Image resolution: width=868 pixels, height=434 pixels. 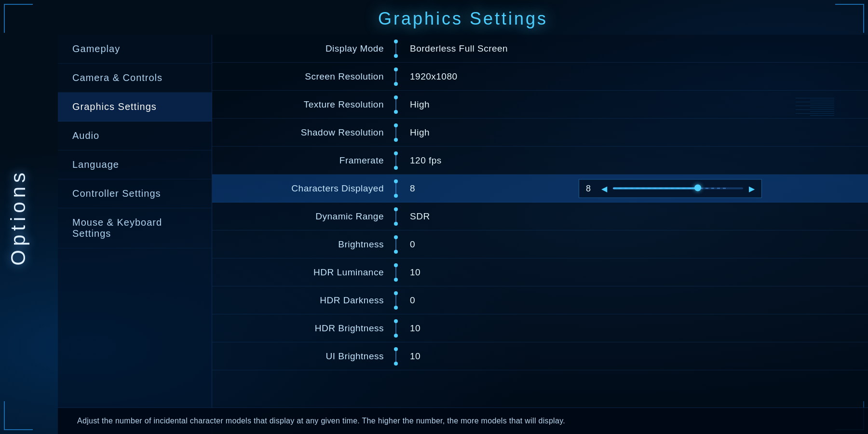 What do you see at coordinates (698, 188) in the screenshot?
I see `slider-thumb` at bounding box center [698, 188].